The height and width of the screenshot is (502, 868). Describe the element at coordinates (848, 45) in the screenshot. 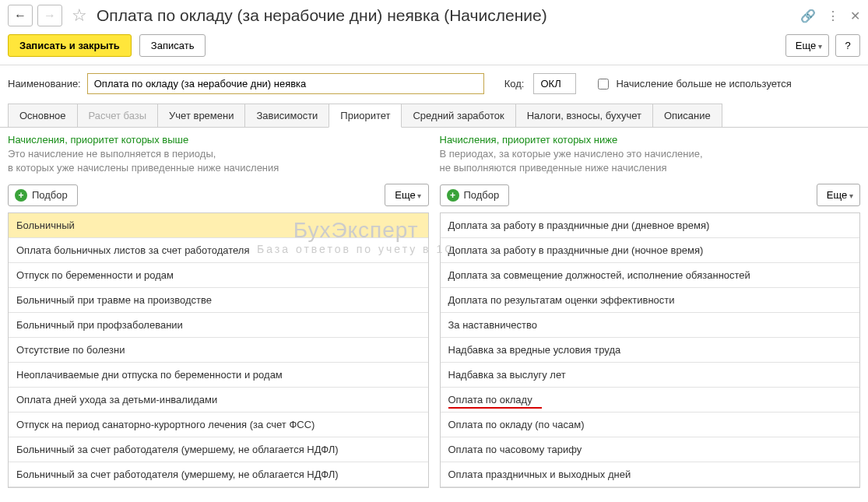

I see `help-button: ?` at that location.